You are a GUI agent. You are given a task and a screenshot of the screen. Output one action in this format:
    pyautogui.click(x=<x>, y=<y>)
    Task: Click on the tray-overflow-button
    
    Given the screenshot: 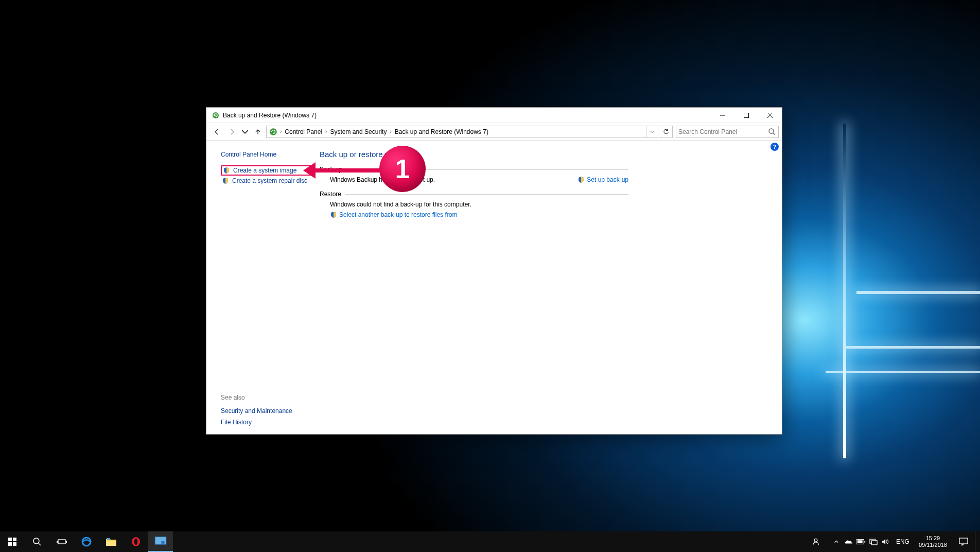 What is the action you would take?
    pyautogui.click(x=836, y=542)
    